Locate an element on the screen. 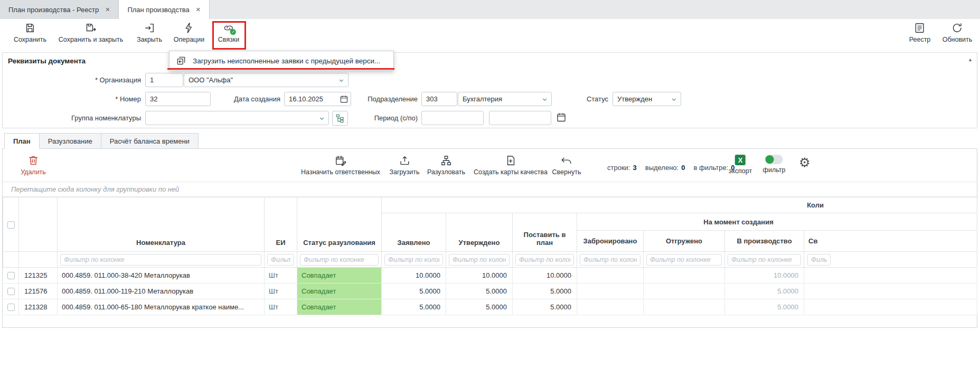 The image size is (980, 387). row-in-production: 10.0000 is located at coordinates (765, 276).